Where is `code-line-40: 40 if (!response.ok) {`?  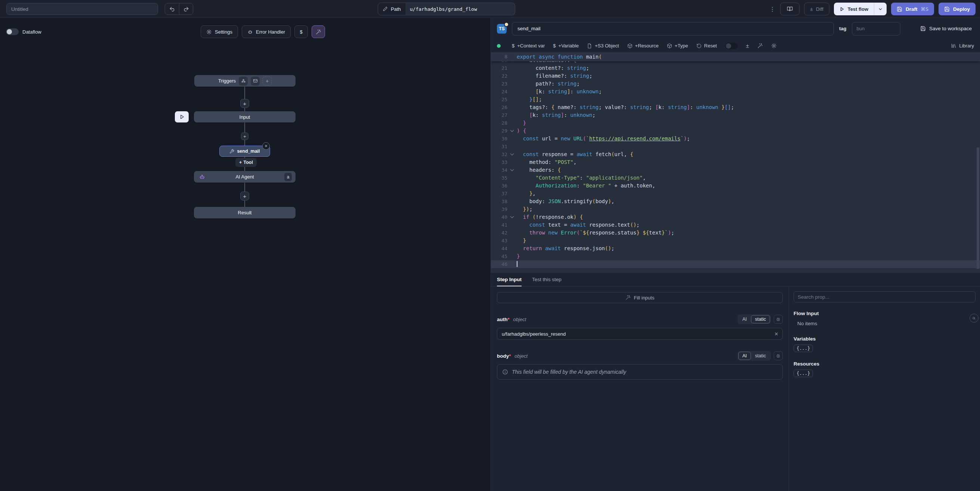
code-line-40: 40 if (!response.ok) { is located at coordinates (735, 217).